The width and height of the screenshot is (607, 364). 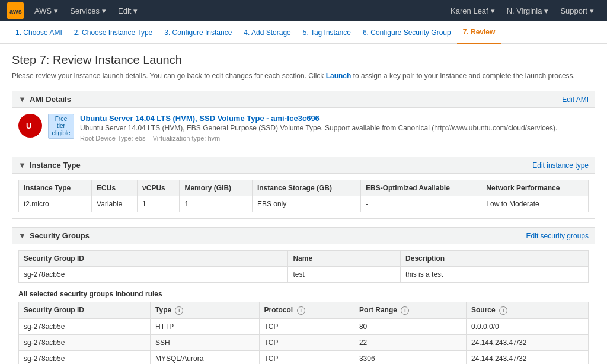 I want to click on cell-inbound-source: 0.0.0.0/0, so click(x=528, y=326).